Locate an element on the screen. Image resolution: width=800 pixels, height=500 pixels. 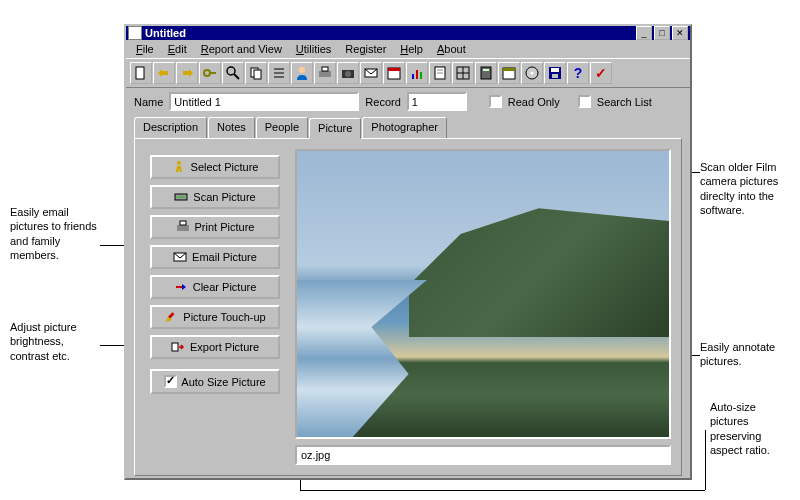
picture-buttons: Select Picture Scan Picture Print Pictur… is located at coordinates (215, 307).